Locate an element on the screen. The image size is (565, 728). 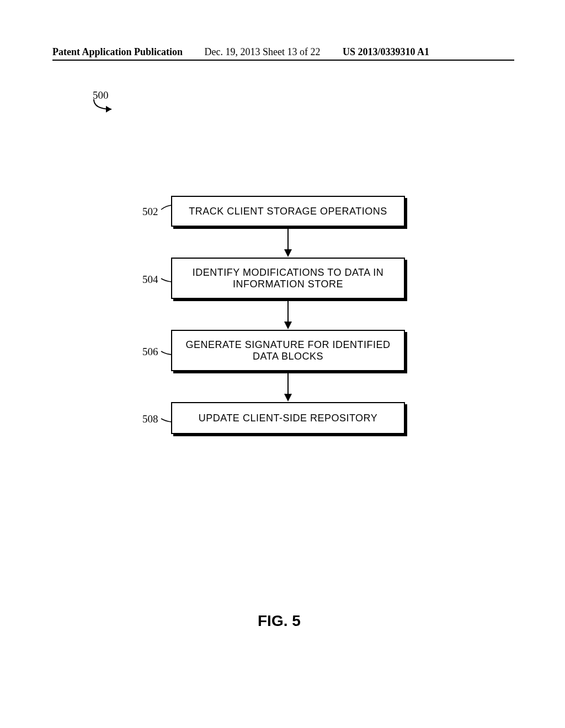
pub-number: US 2013/0339310 A1 is located at coordinates (386, 52).